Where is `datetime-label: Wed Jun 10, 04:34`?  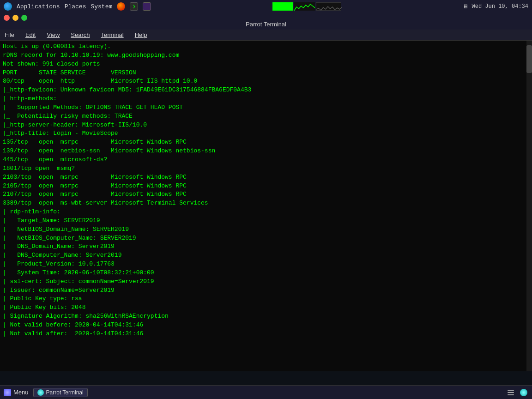
datetime-label: Wed Jun 10, 04:34 is located at coordinates (500, 6).